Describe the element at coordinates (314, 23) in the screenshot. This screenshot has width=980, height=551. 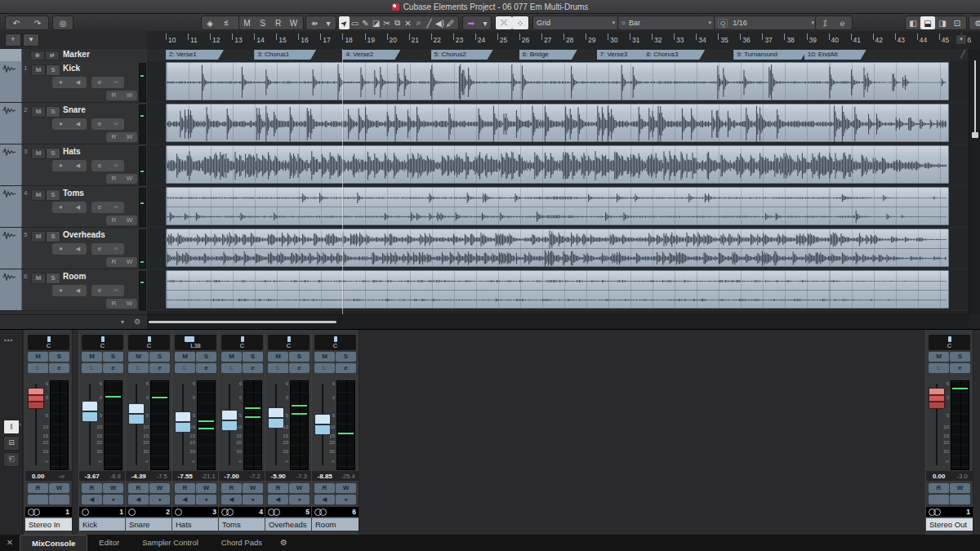
I see `automation-follow-button: ⇻` at that location.